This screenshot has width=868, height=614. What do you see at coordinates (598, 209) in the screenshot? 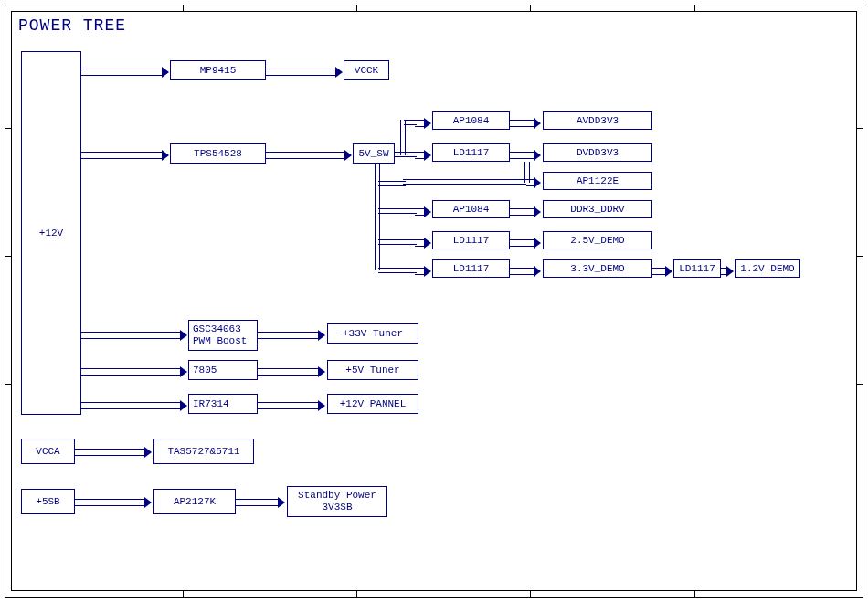
I see `block-ddr3-ddrv: DDR3_DDRV` at bounding box center [598, 209].